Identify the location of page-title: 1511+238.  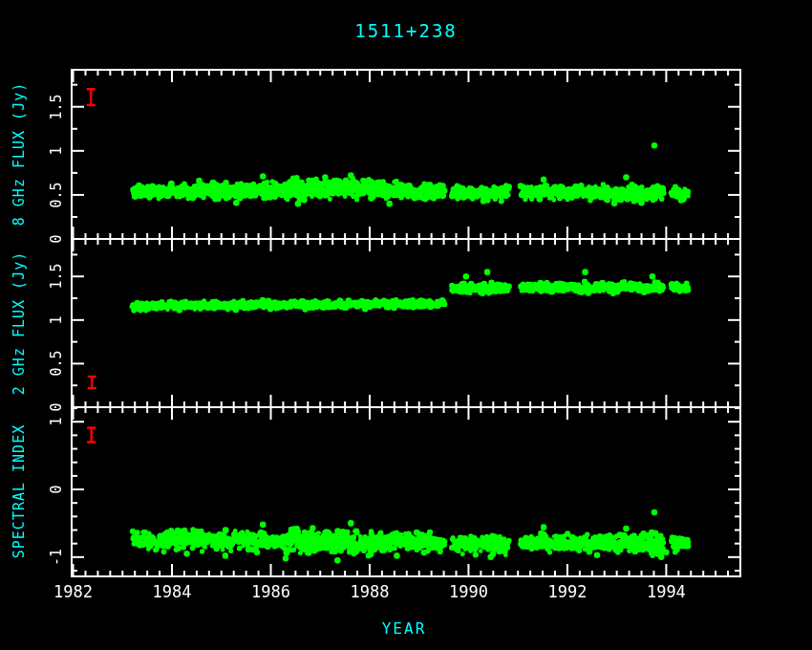
(406, 31).